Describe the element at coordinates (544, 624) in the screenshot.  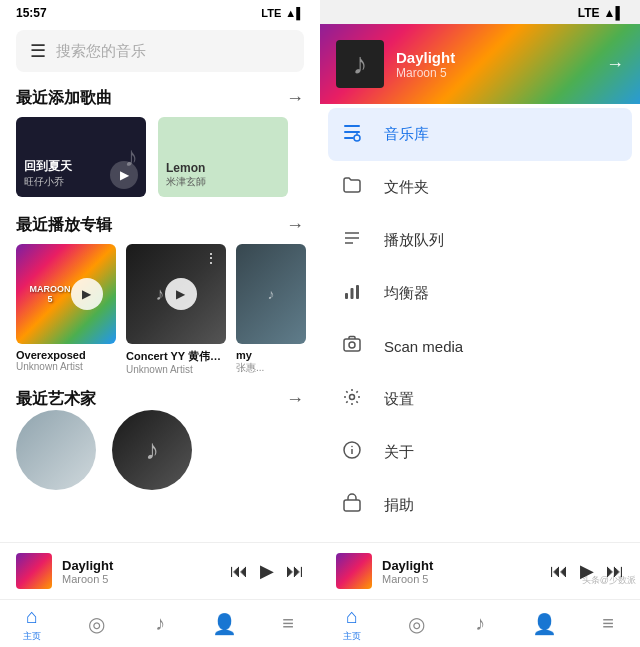
I see `nav-user-right: 👤` at that location.